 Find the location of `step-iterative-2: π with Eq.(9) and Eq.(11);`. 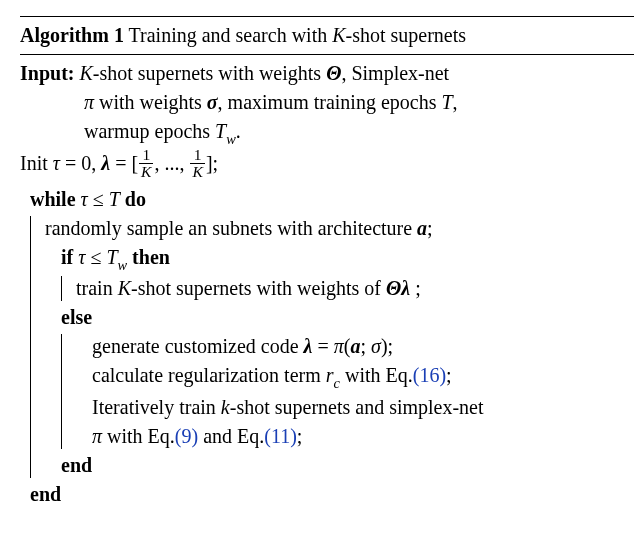

step-iterative-2: π with Eq.(9) and Eq.(11); is located at coordinates (363, 436).